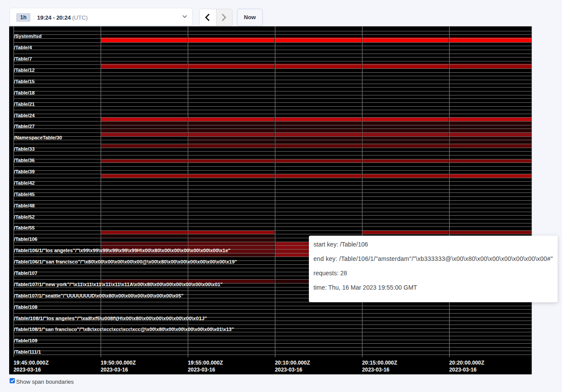 This screenshot has width=562, height=392. I want to click on svg-text: /Table/4, so click(23, 47).